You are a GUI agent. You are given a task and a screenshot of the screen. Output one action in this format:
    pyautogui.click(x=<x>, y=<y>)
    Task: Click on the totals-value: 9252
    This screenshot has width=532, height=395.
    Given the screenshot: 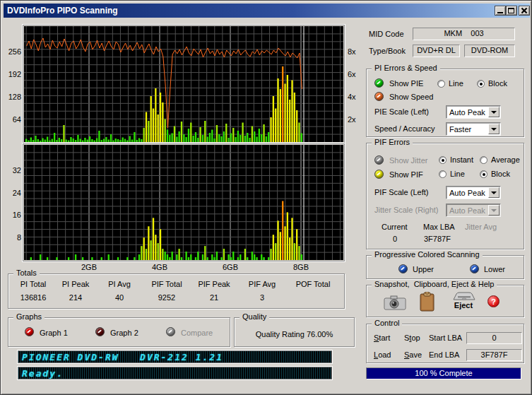 What is the action you would take?
    pyautogui.click(x=167, y=297)
    